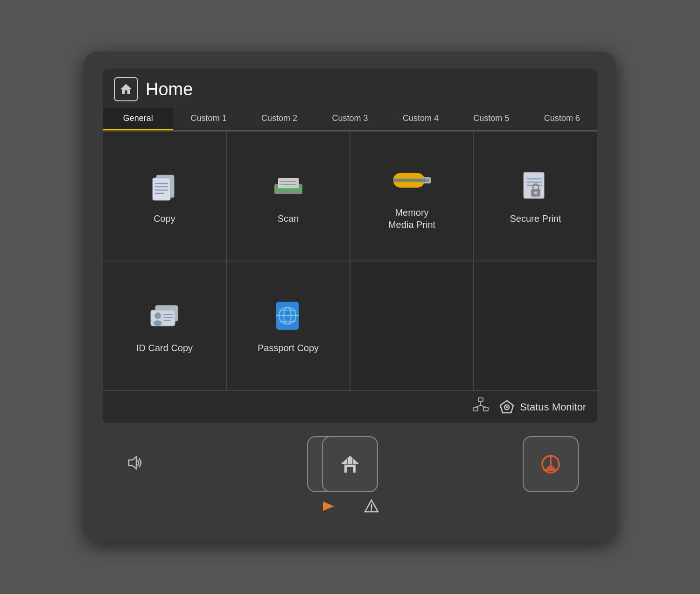  Describe the element at coordinates (350, 119) in the screenshot. I see `tab-custom3: Custom 3` at that location.